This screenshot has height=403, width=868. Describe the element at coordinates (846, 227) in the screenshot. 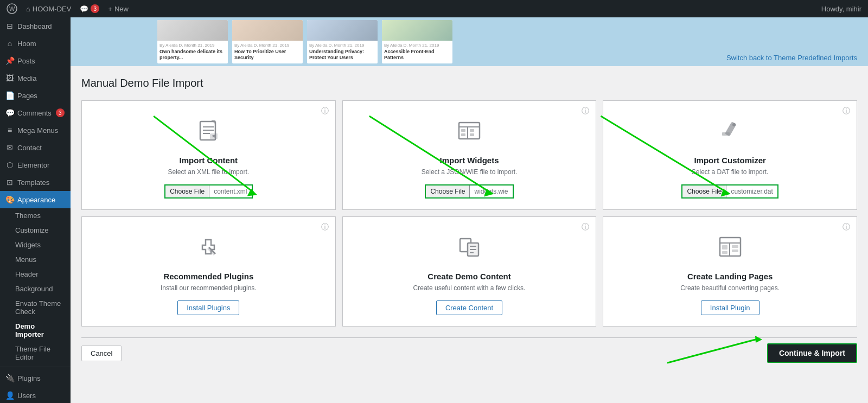

I see `info-icon-6: ⓘ` at that location.